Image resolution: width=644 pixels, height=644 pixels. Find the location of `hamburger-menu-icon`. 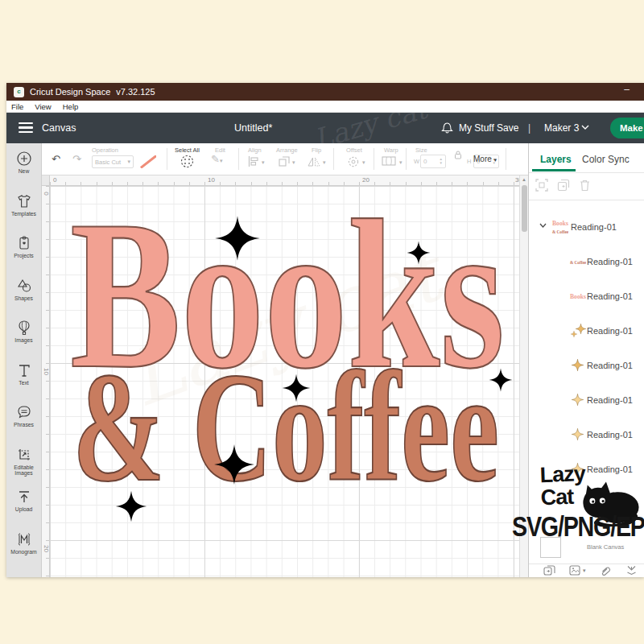

hamburger-menu-icon is located at coordinates (26, 127).